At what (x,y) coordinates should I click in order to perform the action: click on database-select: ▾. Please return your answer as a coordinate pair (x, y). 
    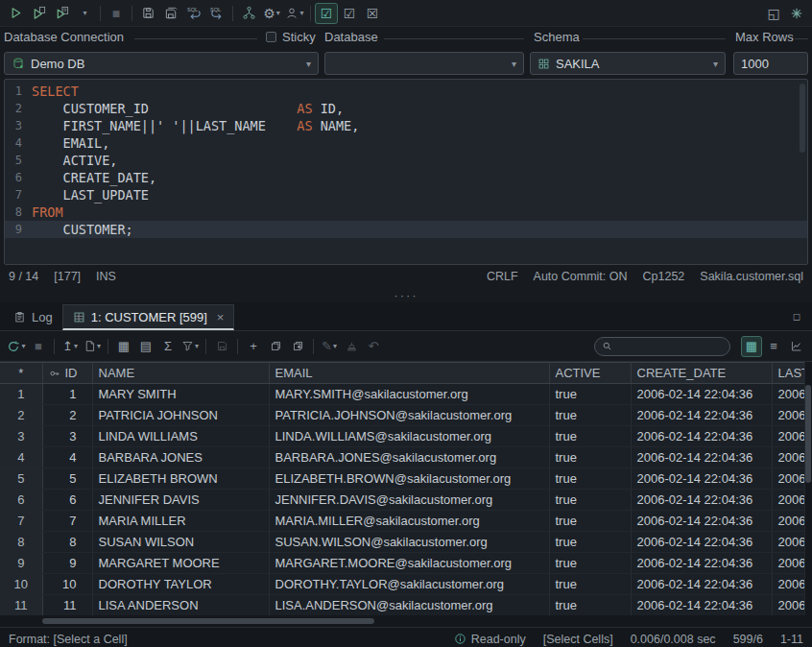
    Looking at the image, I should click on (424, 63).